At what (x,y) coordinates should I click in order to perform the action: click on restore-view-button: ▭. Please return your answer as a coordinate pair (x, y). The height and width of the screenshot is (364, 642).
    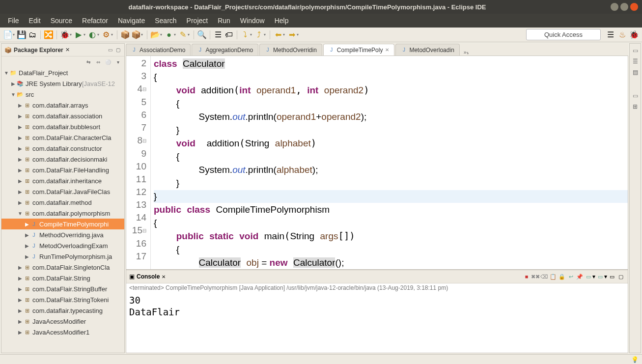
    Looking at the image, I should click on (635, 51).